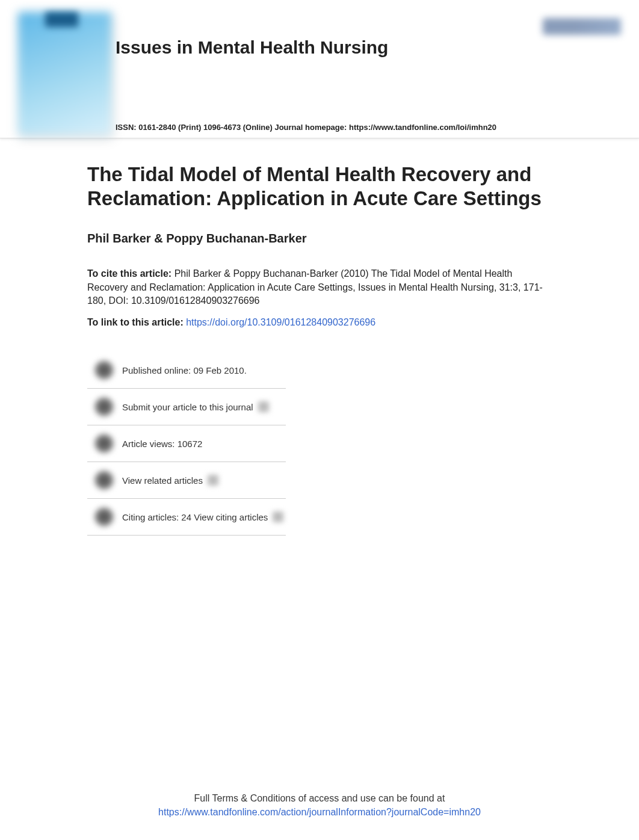  I want to click on submit-text: Submit your article to this journal, so click(188, 407).